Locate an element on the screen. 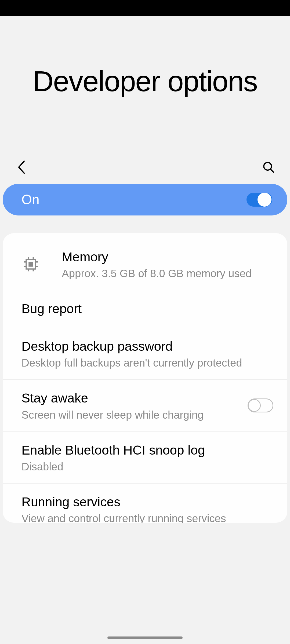  row-text: Desktop backup password Desktop full bac… is located at coordinates (147, 354).